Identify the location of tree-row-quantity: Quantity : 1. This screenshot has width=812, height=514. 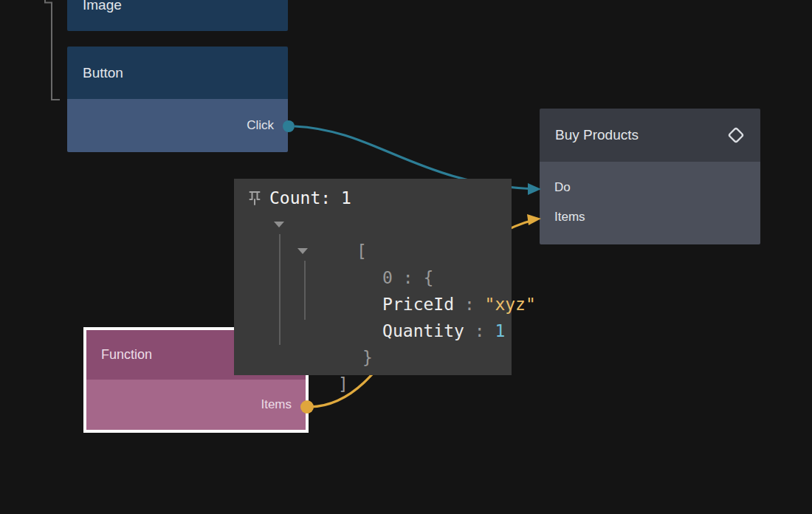
(413, 304).